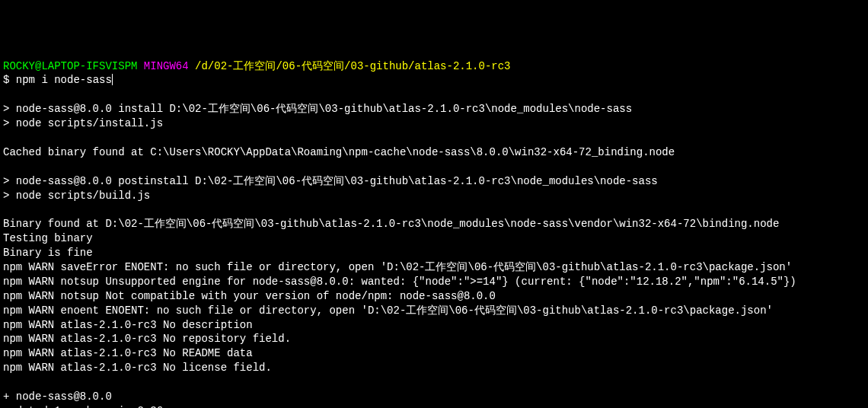 Image resolution: width=868 pixels, height=408 pixels. I want to click on output-line: Binary found at D:\02-工作空间\06-代码空间\03-gi…, so click(391, 224).